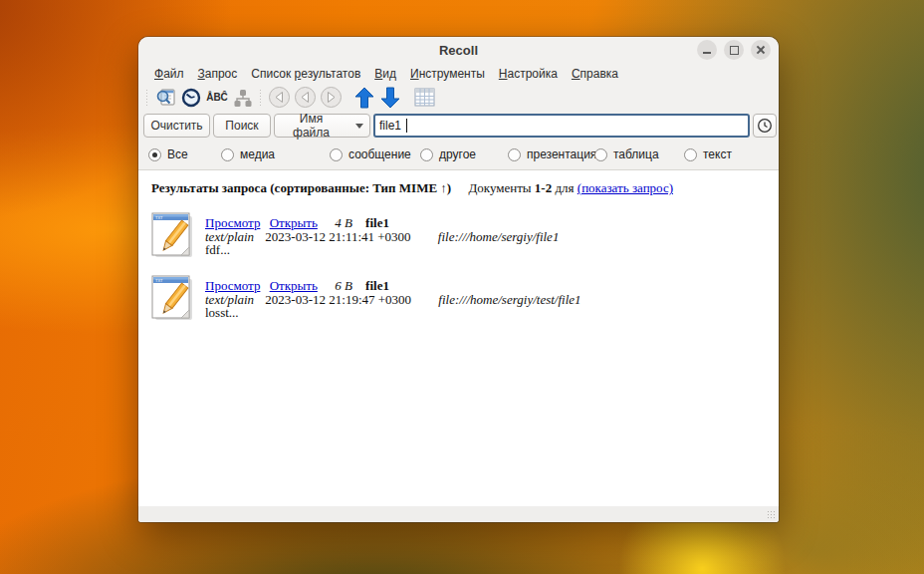 Image resolution: width=924 pixels, height=574 pixels. Describe the element at coordinates (344, 285) in the screenshot. I see `file-size: 6 B` at that location.